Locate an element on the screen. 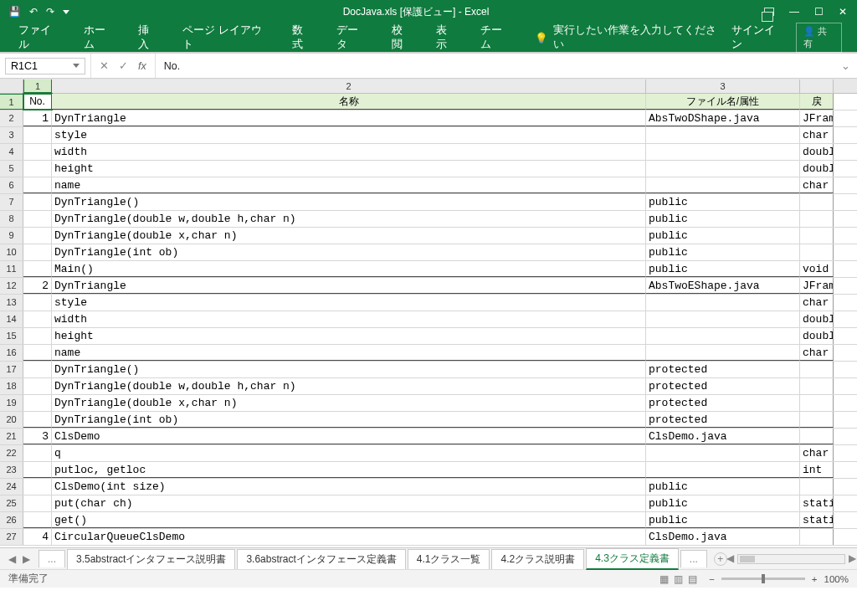 The image size is (857, 616). row-header: 7 is located at coordinates (12, 203).